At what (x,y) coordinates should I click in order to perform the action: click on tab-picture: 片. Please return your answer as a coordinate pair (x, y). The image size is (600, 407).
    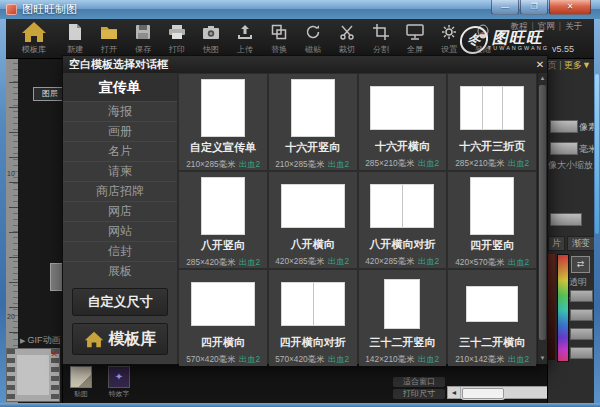
    Looking at the image, I should click on (556, 244).